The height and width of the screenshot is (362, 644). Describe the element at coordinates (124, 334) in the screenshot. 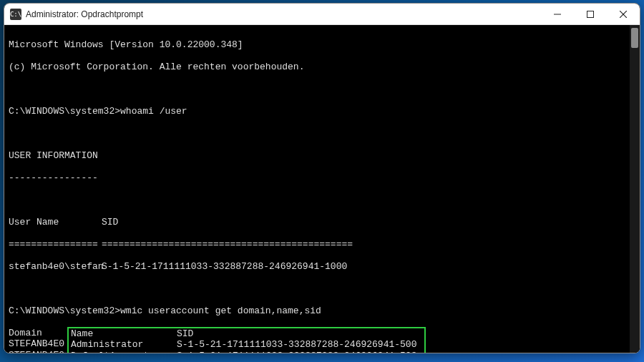

I see `wmic-name: Name` at that location.